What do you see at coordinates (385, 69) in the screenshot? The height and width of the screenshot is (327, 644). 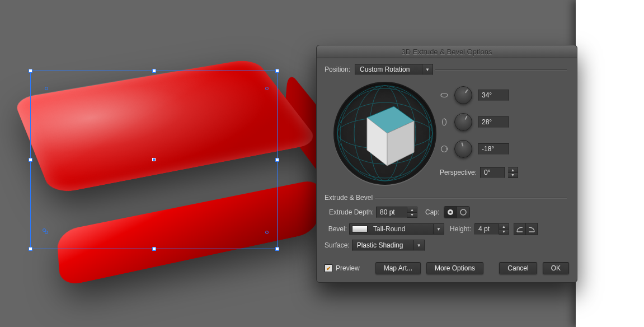 I see `position-value: Custom Rotation` at bounding box center [385, 69].